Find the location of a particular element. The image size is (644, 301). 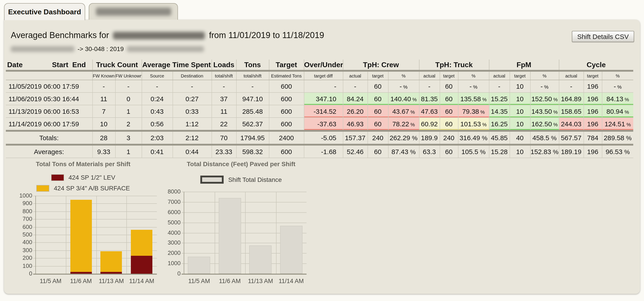

tab-redacted is located at coordinates (134, 11).